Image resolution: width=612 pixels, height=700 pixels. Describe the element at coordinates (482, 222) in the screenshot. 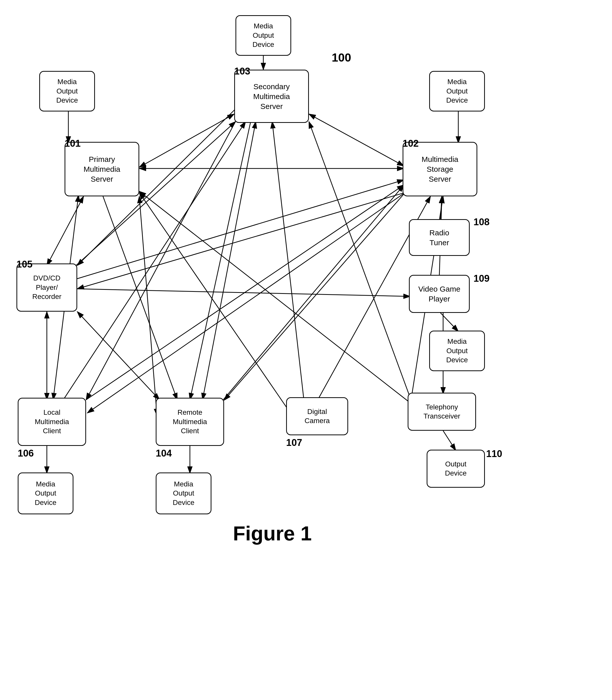

I see `label-108: 108` at that location.